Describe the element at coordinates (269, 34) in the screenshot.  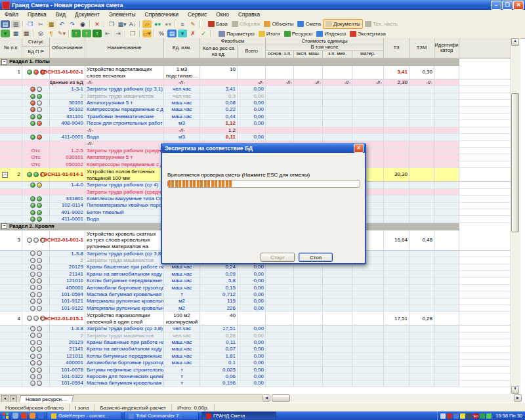
I see `totals-button: Итоги` at that location.